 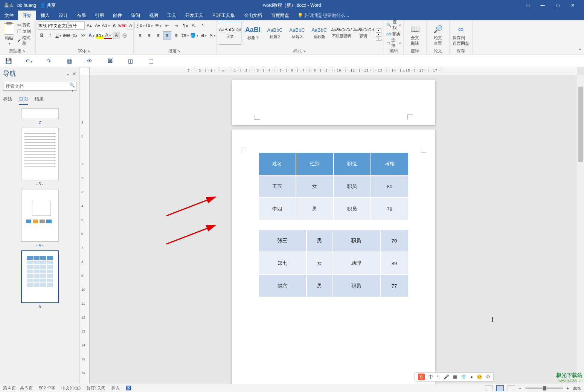 I want to click on show-marks-button: ¶, so click(x=203, y=26).